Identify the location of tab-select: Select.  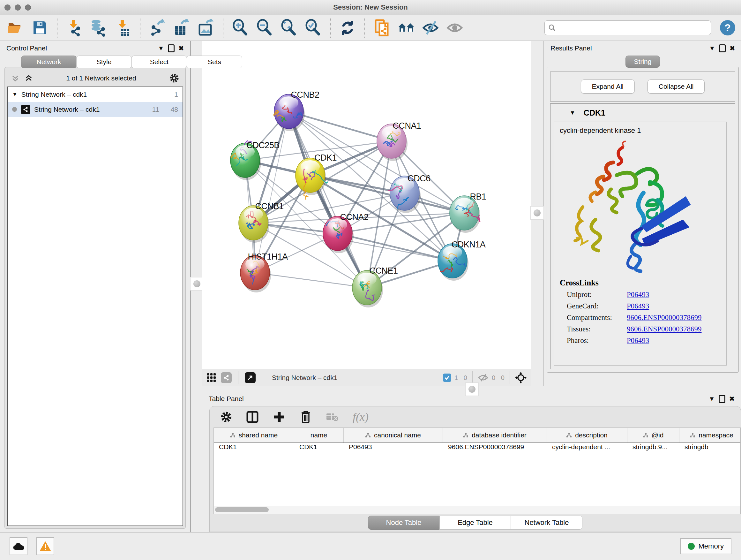
(159, 62).